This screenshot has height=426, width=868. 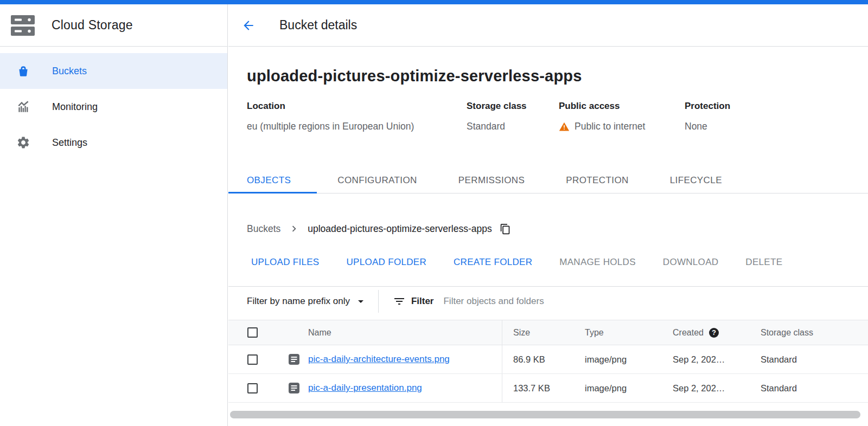 I want to click on created-header-label: Created, so click(x=688, y=333).